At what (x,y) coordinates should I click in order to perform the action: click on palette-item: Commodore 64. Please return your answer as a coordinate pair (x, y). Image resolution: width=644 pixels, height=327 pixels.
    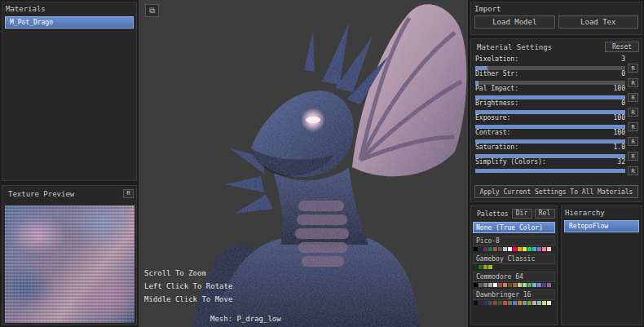
    Looking at the image, I should click on (514, 279).